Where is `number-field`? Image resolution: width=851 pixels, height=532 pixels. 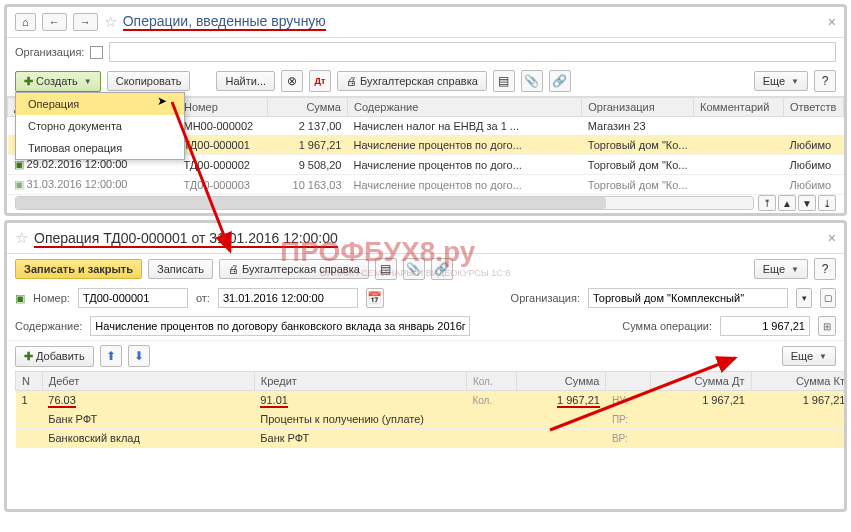
number-field is located at coordinates (133, 298).